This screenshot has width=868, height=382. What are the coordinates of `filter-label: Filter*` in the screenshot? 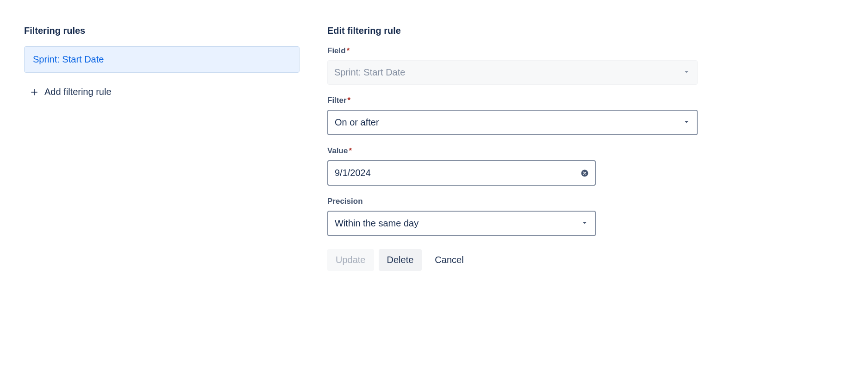 It's located at (512, 100).